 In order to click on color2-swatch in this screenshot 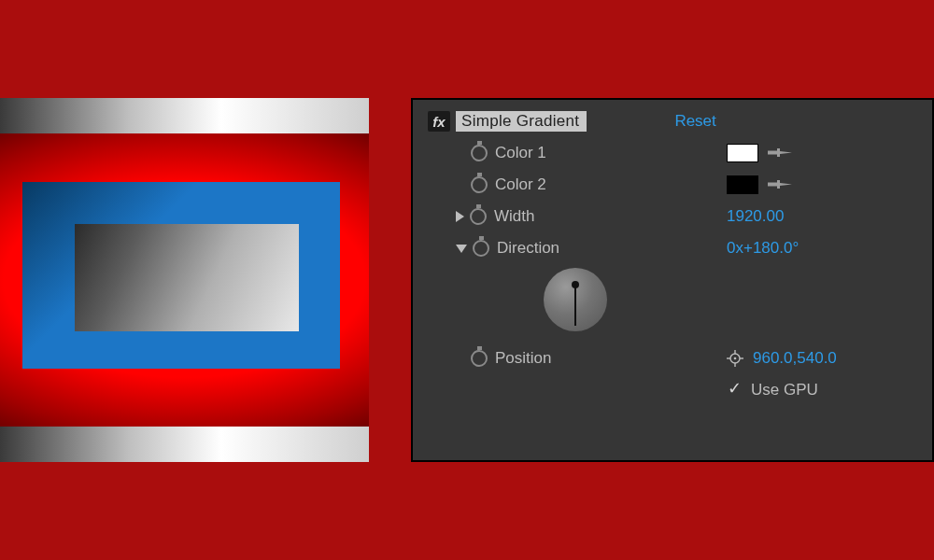, I will do `click(743, 185)`.